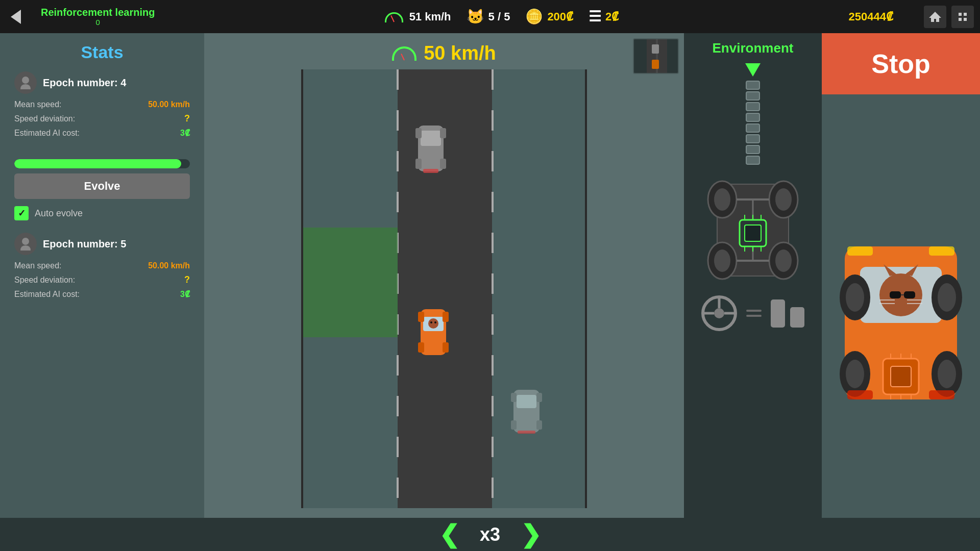  Describe the element at coordinates (444, 53) in the screenshot. I see `speed-display: 50 km/h` at that location.